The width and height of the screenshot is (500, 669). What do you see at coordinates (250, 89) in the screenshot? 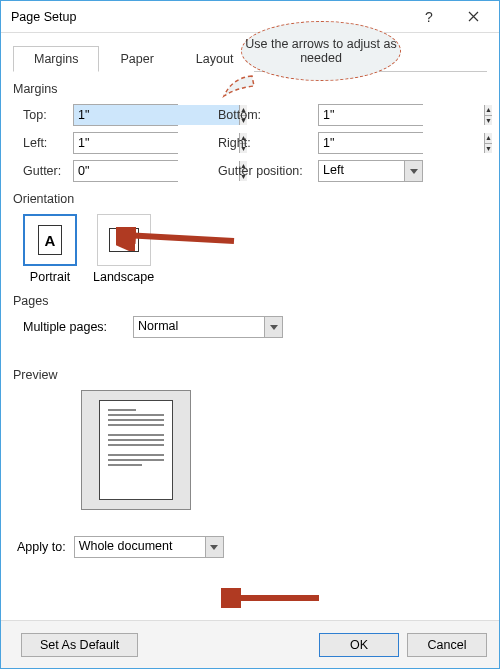
I see `margins-section-title: Margins` at bounding box center [250, 89].